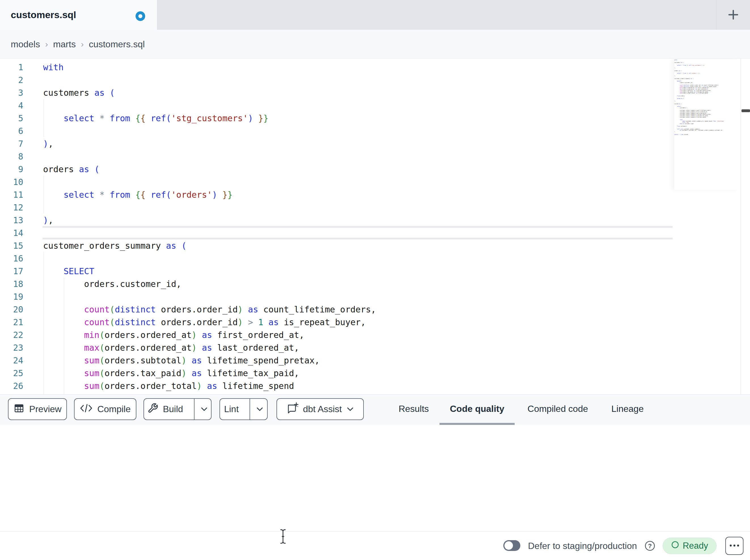 This screenshot has height=560, width=750. What do you see at coordinates (477, 409) in the screenshot?
I see `tab-code-quality: Code quality` at bounding box center [477, 409].